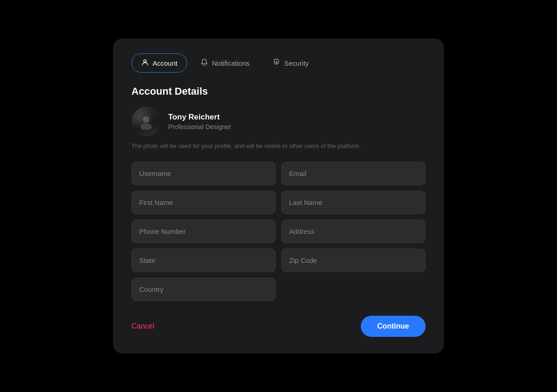  What do you see at coordinates (199, 127) in the screenshot?
I see `profile-role: Professional Designer` at bounding box center [199, 127].